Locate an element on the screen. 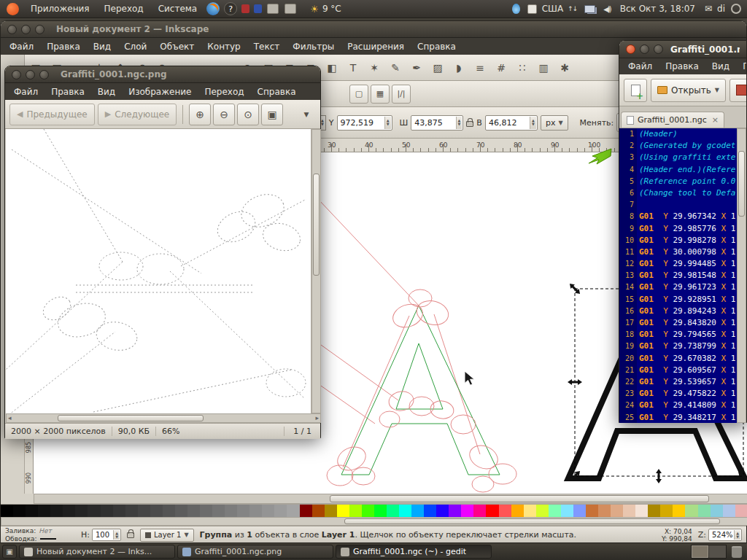 The width and height of the screenshot is (747, 560). viewer-menu-item: Изображение is located at coordinates (160, 92).